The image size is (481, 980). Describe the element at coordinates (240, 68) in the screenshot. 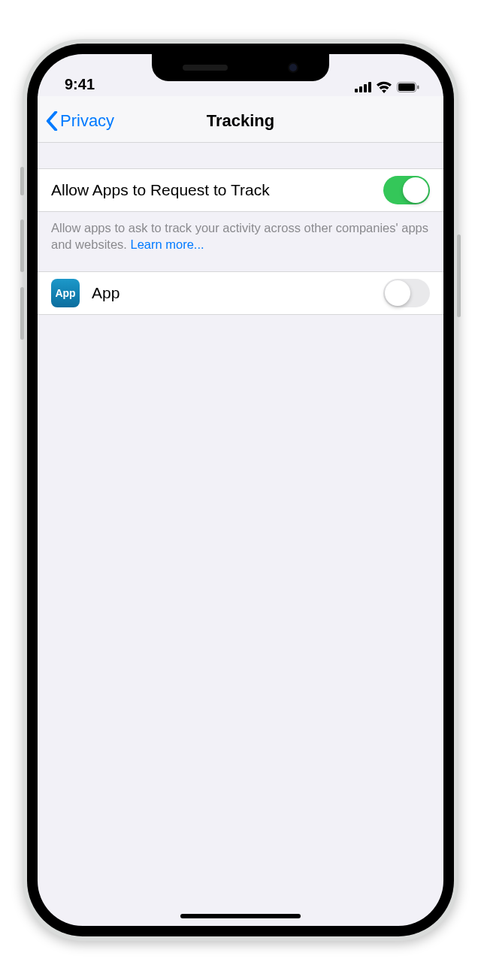

I see `notch` at that location.